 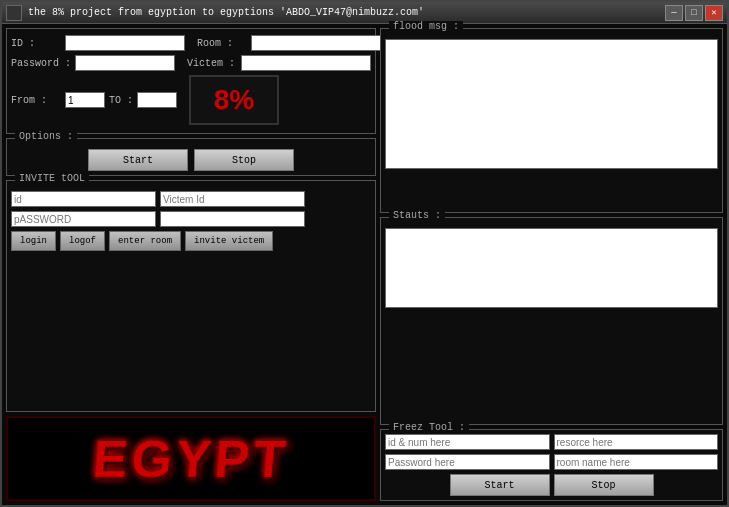 I want to click on freez-password-input, so click(x=468, y=462).